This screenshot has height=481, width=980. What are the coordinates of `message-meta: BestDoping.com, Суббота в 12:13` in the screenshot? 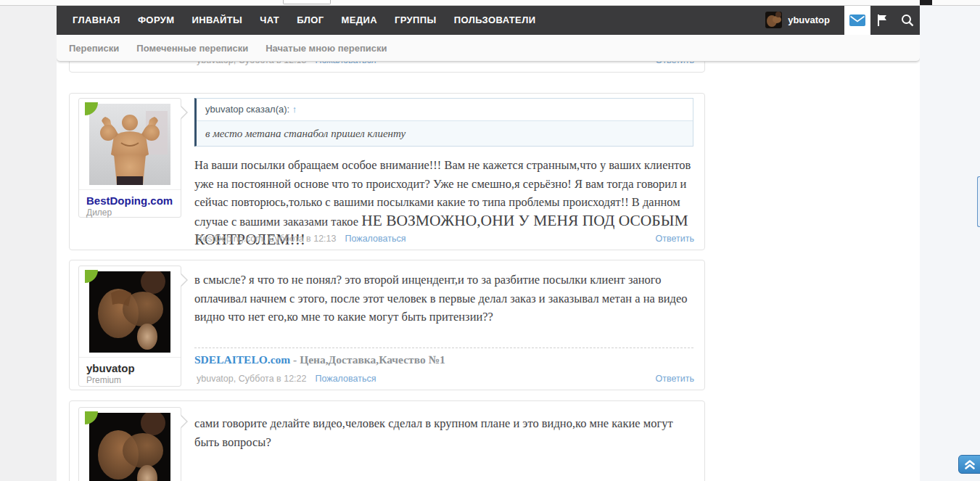 It's located at (266, 239).